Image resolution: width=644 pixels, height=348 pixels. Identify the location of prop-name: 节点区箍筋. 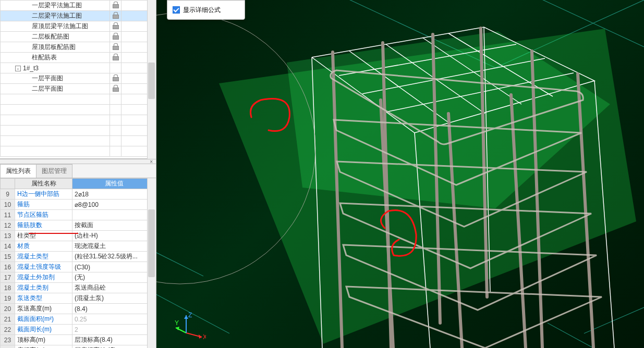
(44, 215).